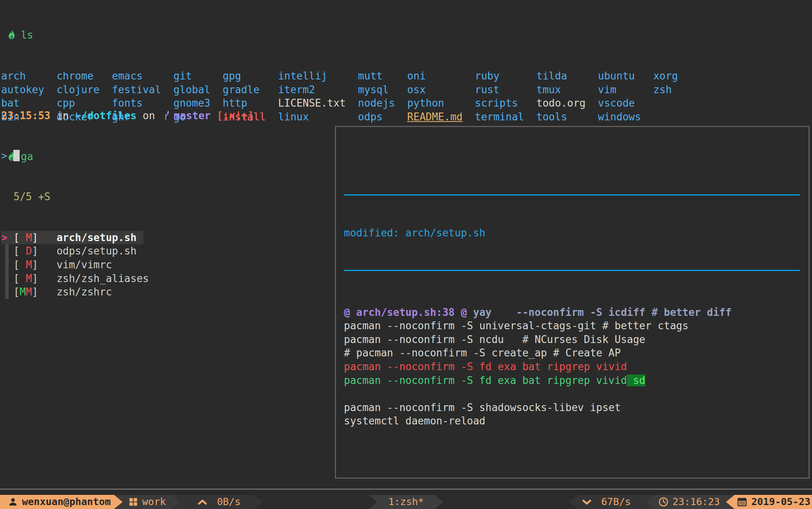  Describe the element at coordinates (131, 502) in the screenshot. I see `status-left: wenxuan@phantom work 0B/s` at that location.